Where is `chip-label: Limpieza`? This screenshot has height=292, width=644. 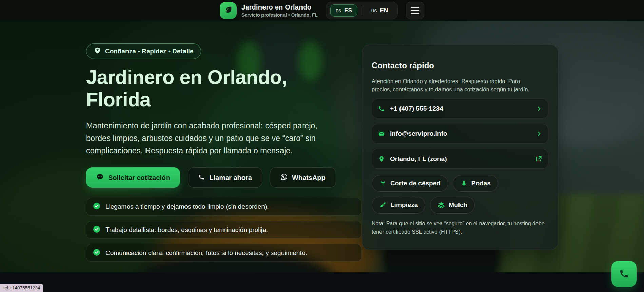
chip-label: Limpieza is located at coordinates (404, 205).